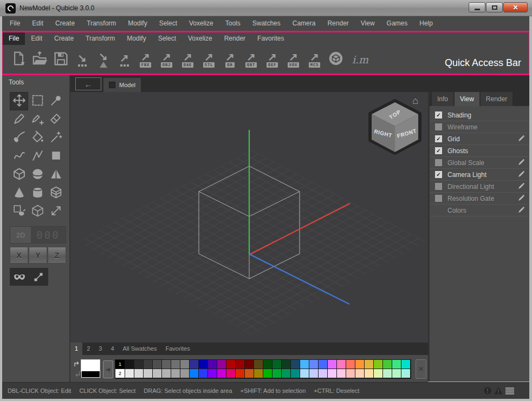 Image resolution: width=532 pixels, height=401 pixels. I want to click on paint-brush-tool-button, so click(19, 138).